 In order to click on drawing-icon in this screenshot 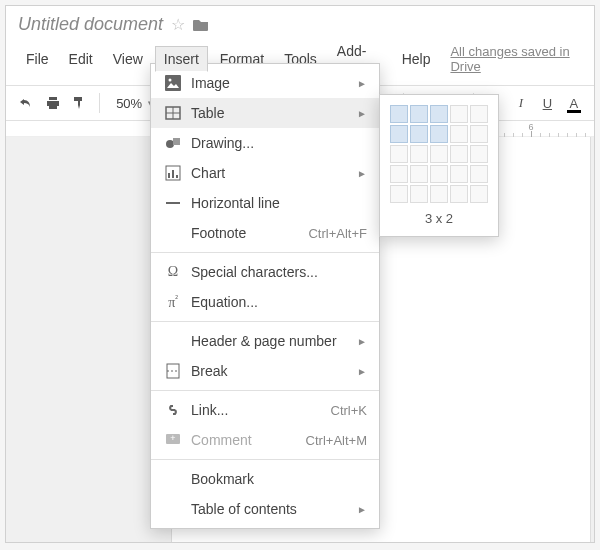, I will do `click(173, 143)`.